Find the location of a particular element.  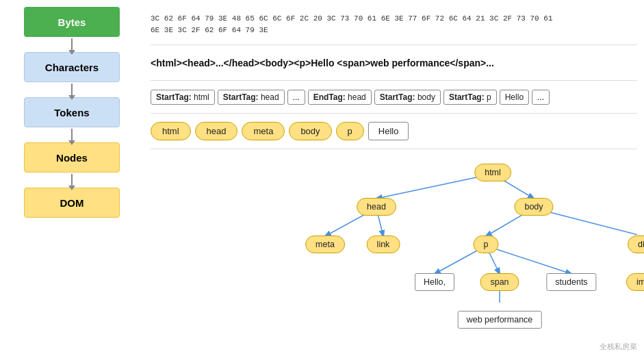

dom-node-html: html is located at coordinates (493, 173).